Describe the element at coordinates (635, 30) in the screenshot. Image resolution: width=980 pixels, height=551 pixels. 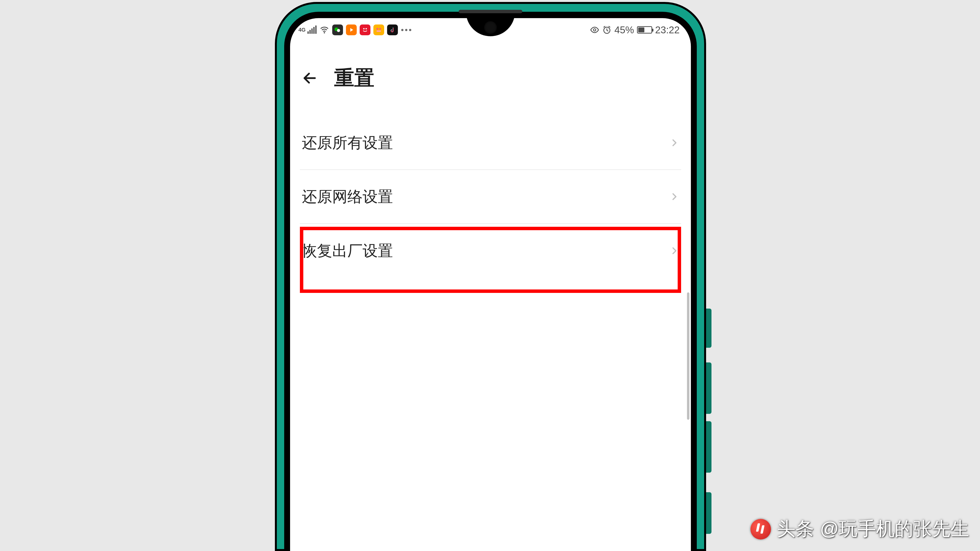
I see `status-bar-right: 45% 23:22` at that location.